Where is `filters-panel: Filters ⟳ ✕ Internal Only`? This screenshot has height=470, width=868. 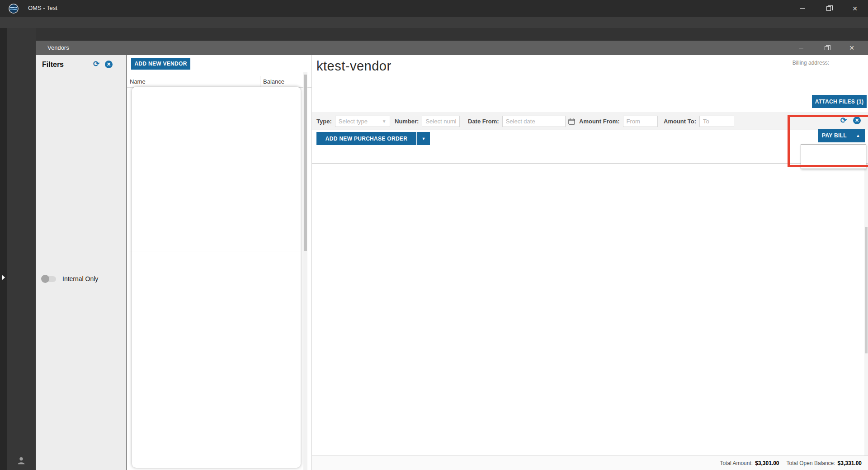
filters-panel: Filters ⟳ ✕ Internal Only is located at coordinates (81, 263).